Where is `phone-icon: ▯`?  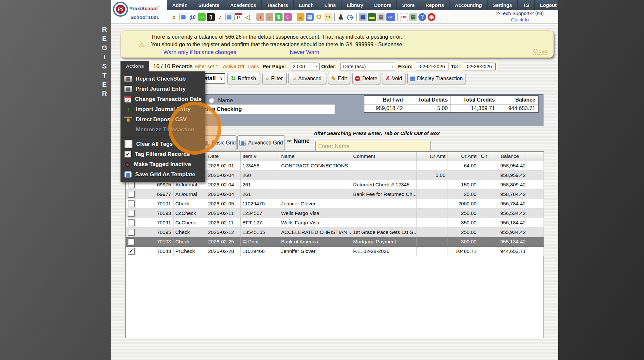
phone-icon: ▯ is located at coordinates (211, 17).